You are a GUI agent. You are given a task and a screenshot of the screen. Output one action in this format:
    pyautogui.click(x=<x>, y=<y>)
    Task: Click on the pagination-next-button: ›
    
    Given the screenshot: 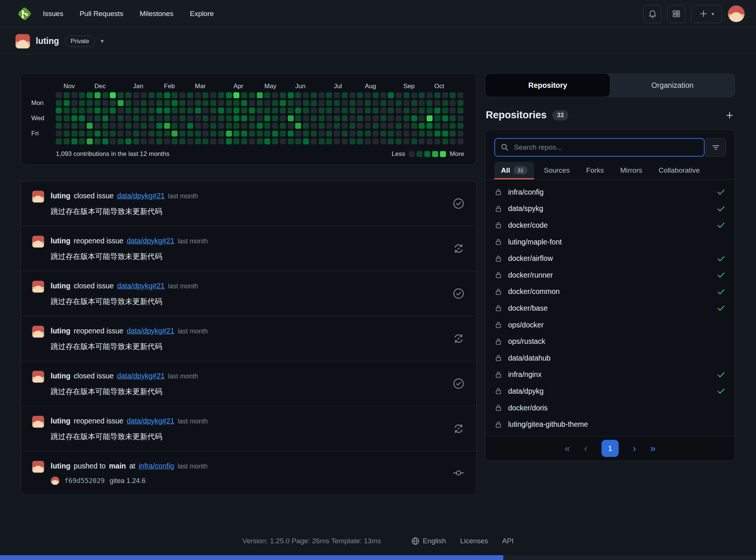 What is the action you would take?
    pyautogui.click(x=634, y=448)
    